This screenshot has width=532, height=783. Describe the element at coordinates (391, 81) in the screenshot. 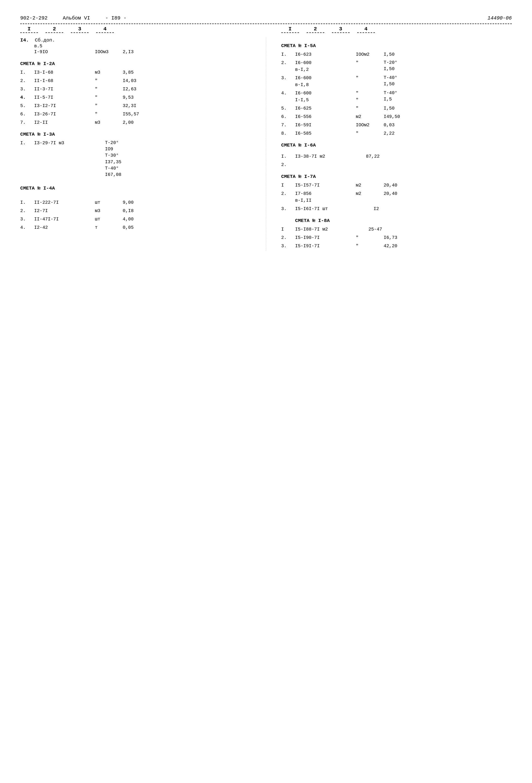

I see `item-value: T-40° I,50` at that location.